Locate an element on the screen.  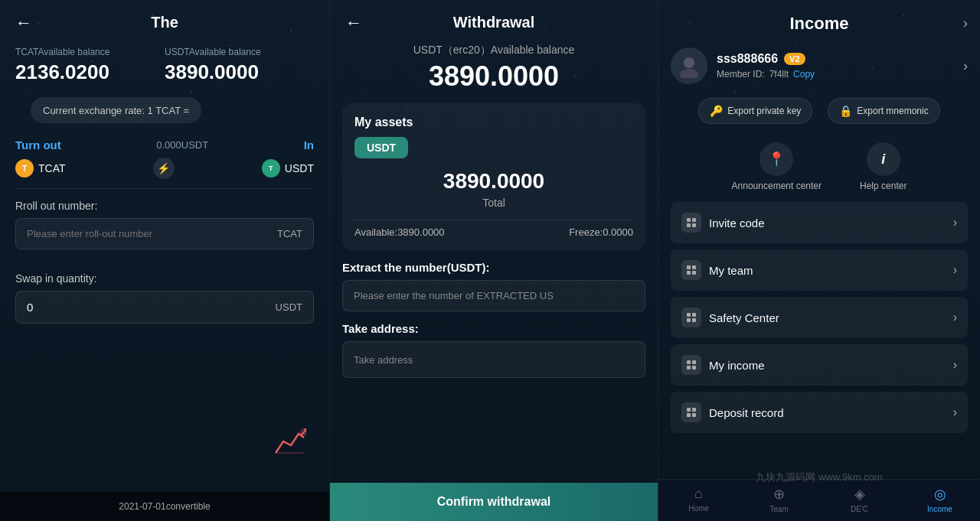
available-freeze-row: Available:3890.0000 Freeze:0.0000 is located at coordinates (494, 229).